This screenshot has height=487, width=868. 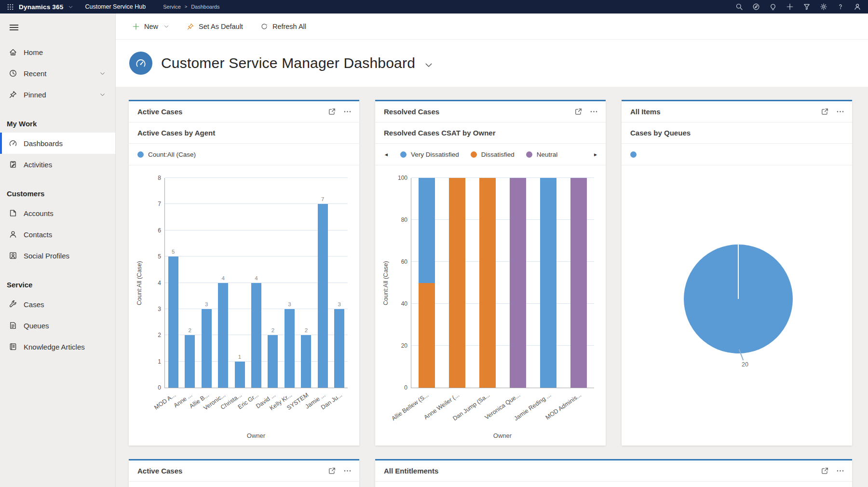 I want to click on y-tick-label: 8, so click(x=159, y=178).